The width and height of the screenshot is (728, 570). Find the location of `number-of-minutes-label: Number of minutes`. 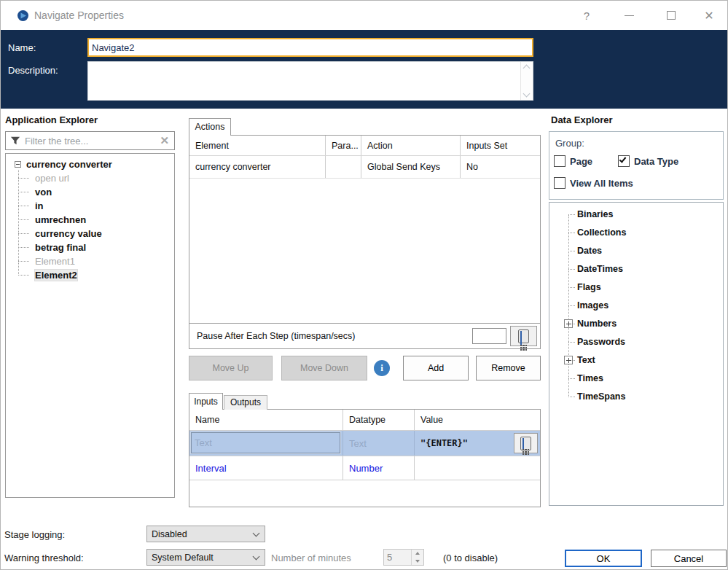

number-of-minutes-label: Number of minutes is located at coordinates (311, 558).